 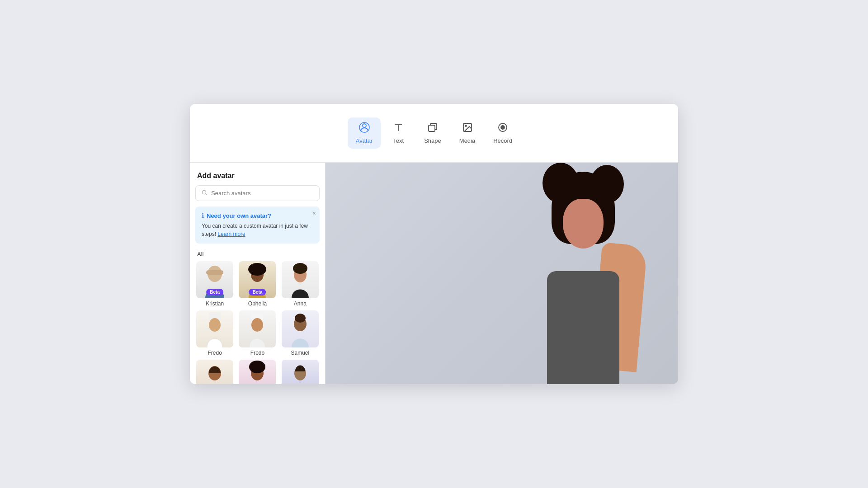 I want to click on toolbar-nav: Avatar Text, so click(x=434, y=133).